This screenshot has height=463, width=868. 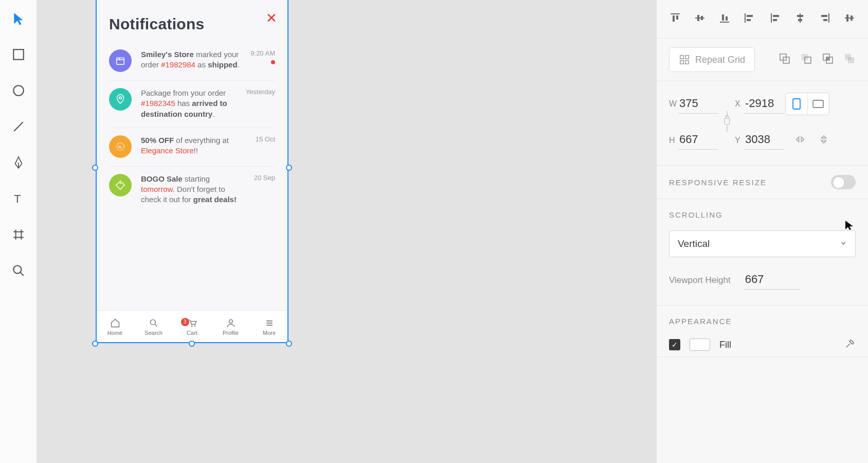 What do you see at coordinates (819, 104) in the screenshot?
I see `landscape-icon` at bounding box center [819, 104].